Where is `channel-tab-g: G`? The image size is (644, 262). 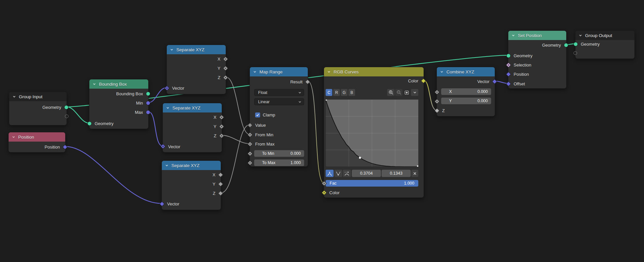 channel-tab-g: G is located at coordinates (344, 93).